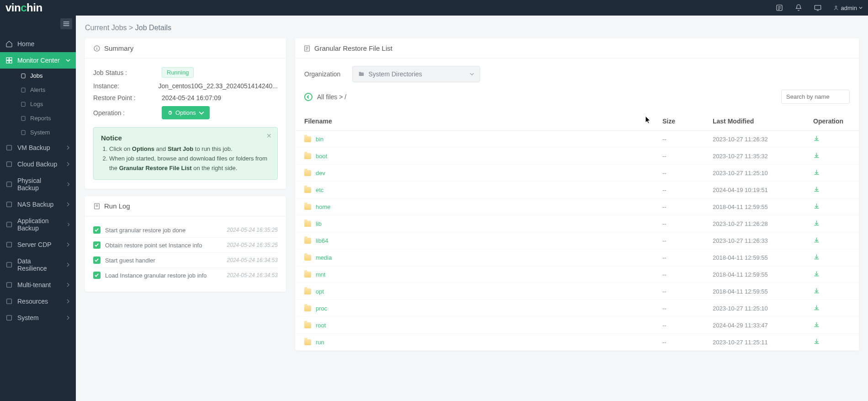 Image resolution: width=868 pixels, height=401 pixels. What do you see at coordinates (320, 292) in the screenshot?
I see `file-name-link: opt` at bounding box center [320, 292].